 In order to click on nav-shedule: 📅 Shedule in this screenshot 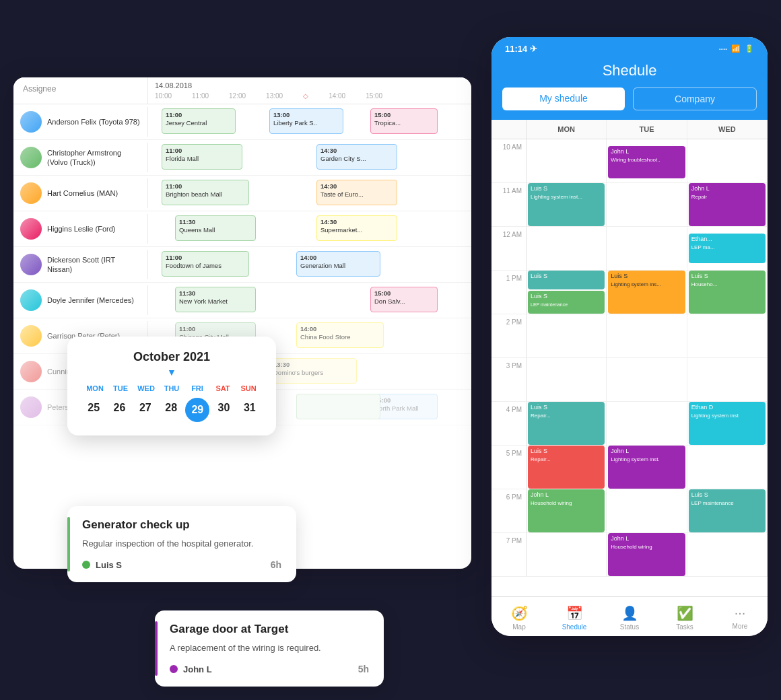, I will do `click(574, 618)`.